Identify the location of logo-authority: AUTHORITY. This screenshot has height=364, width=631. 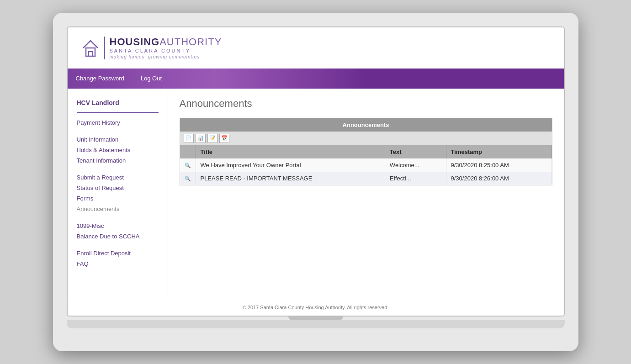
(191, 42).